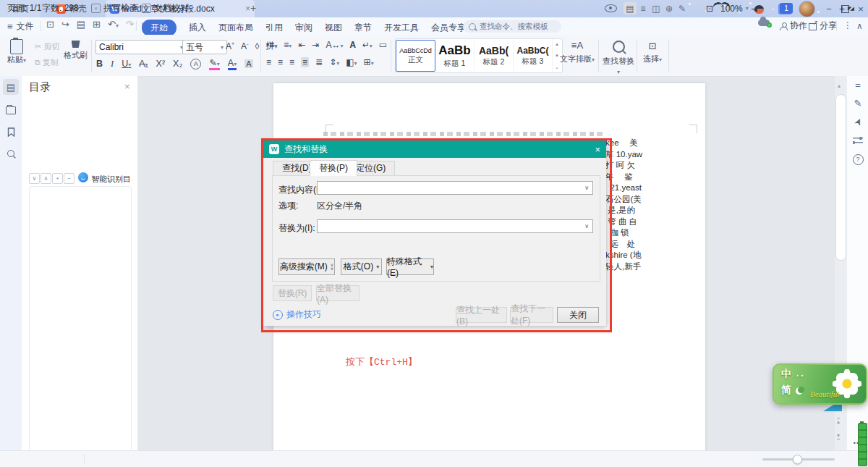  Describe the element at coordinates (197, 28) in the screenshot. I see `ribbon-tab-insert: 插入` at that location.